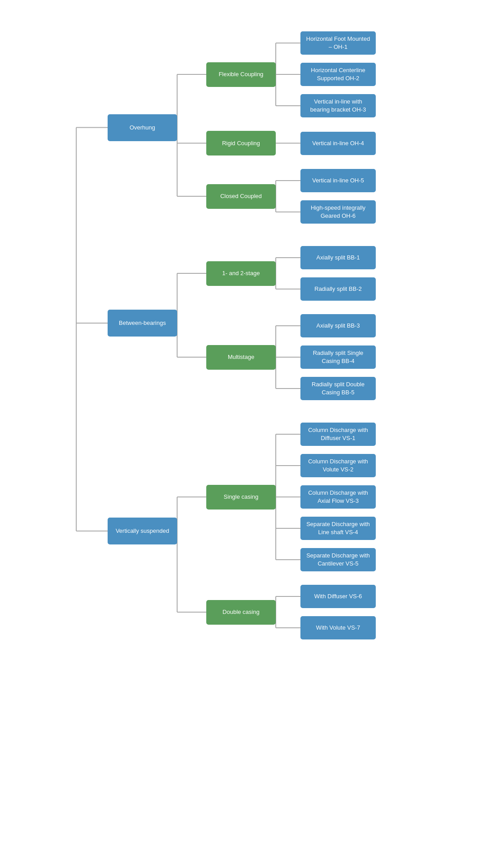 This screenshot has height=868, width=491. Describe the element at coordinates (241, 196) in the screenshot. I see `l2-box-closed-coupled: Closed Coupled` at that location.